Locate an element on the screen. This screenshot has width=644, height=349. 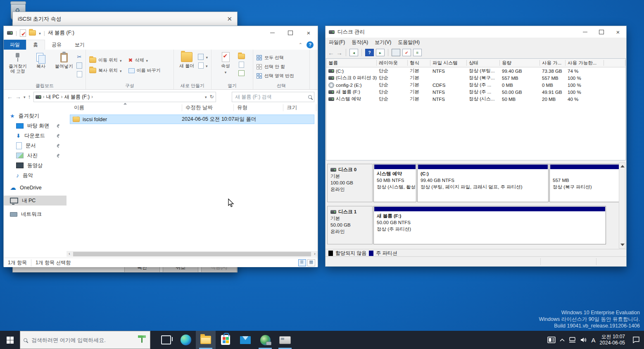
task-view-button is located at coordinates (166, 340).